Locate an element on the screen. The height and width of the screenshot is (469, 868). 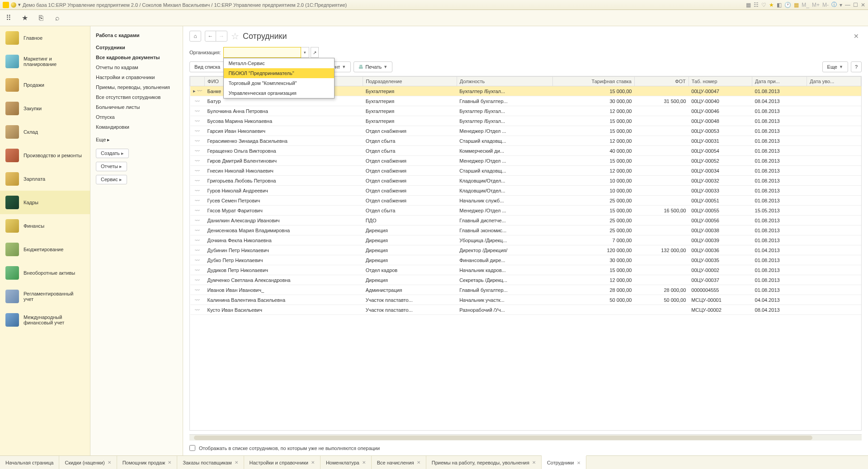
back-button: ← is located at coordinates (211, 36).